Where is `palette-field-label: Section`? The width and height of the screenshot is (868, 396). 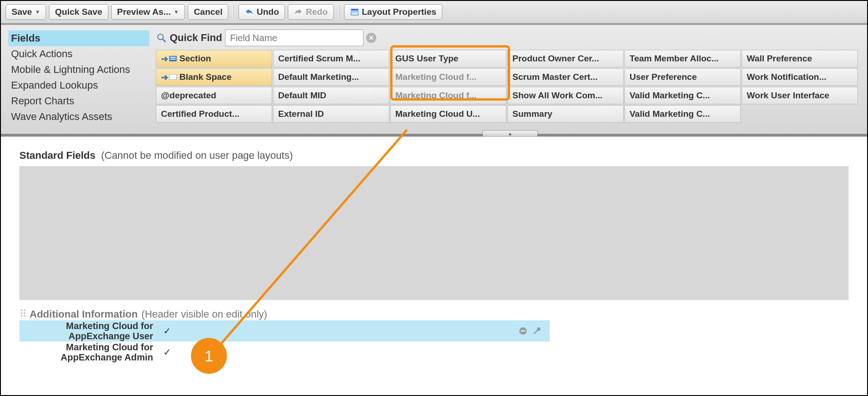
palette-field-label: Section is located at coordinates (196, 59).